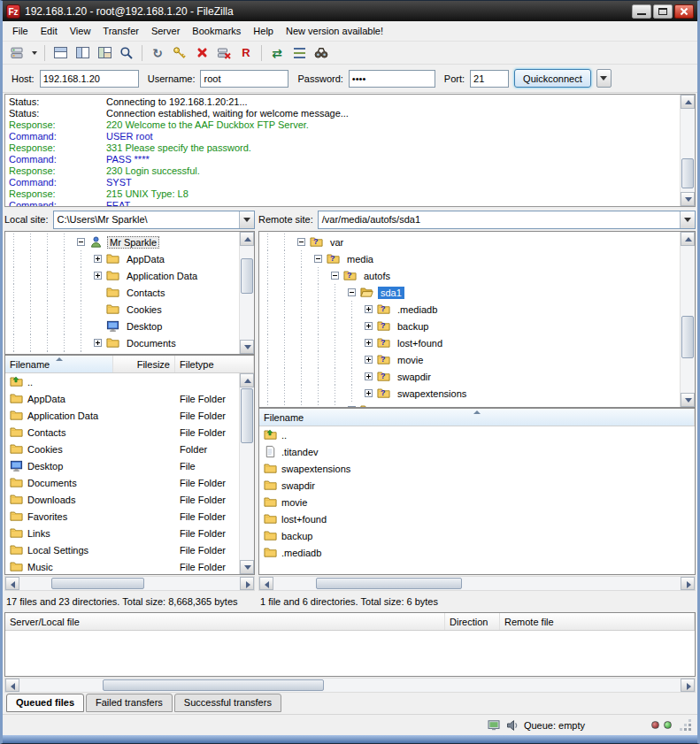 Image resolution: width=700 pixels, height=744 pixels. What do you see at coordinates (477, 485) in the screenshot?
I see `file-row: swapdir` at bounding box center [477, 485].